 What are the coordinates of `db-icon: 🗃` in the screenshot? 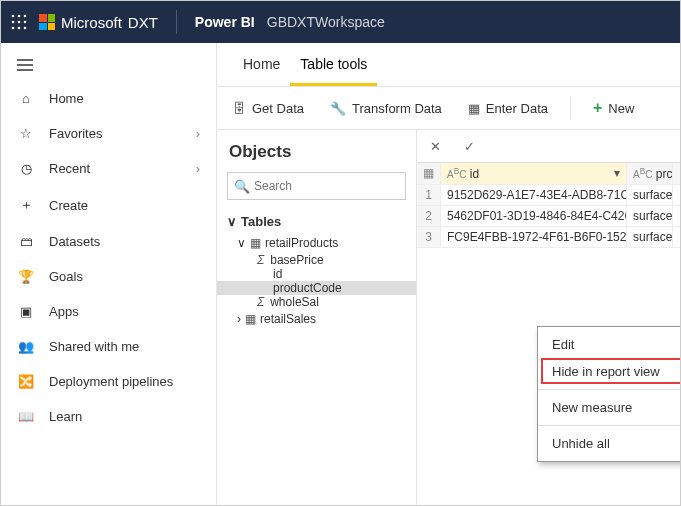 It's located at (26, 242).